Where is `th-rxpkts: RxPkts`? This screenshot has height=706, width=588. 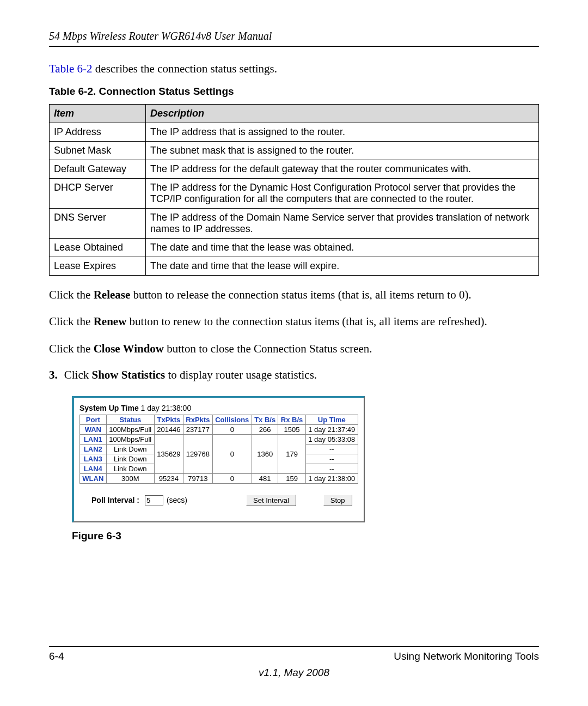
th-rxpkts: RxPkts is located at coordinates (198, 419).